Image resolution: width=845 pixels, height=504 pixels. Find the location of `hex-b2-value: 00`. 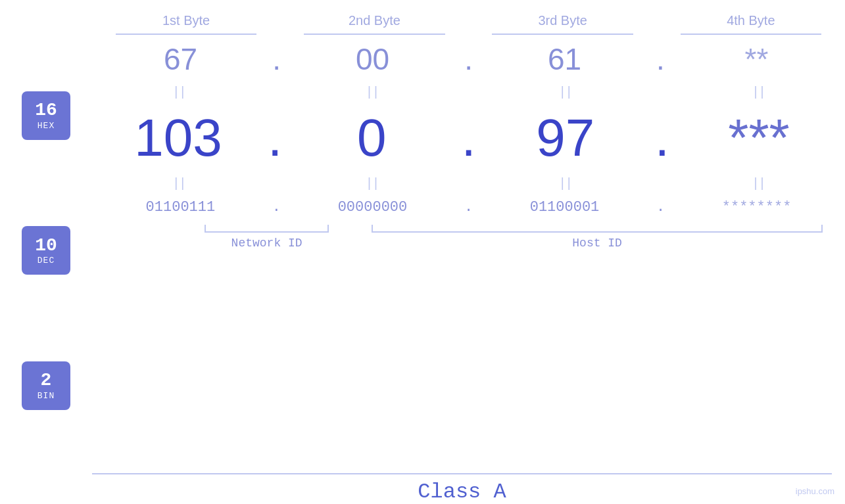

hex-b2-value: 00 is located at coordinates (372, 59).